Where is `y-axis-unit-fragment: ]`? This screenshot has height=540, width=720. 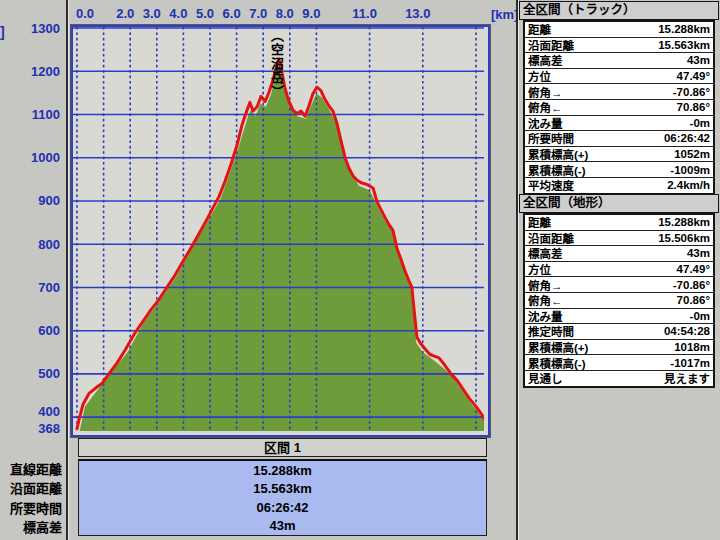 y-axis-unit-fragment: ] is located at coordinates (2, 32).